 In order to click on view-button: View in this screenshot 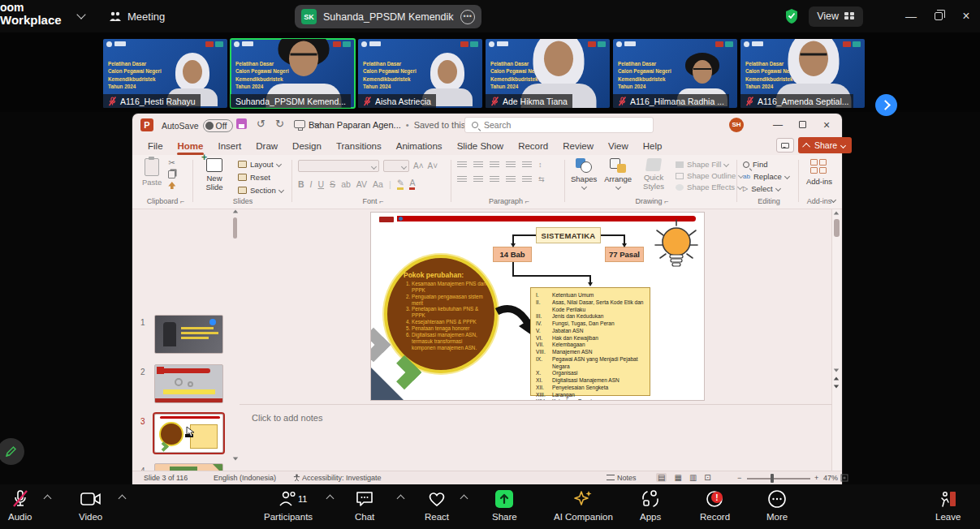, I will do `click(836, 16)`.